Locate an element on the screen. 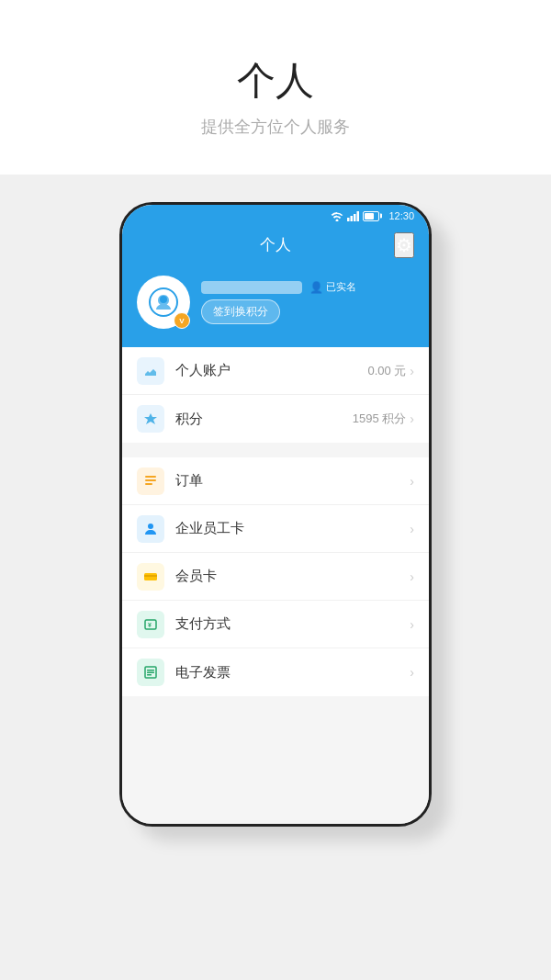  user-name-row: 👤 已实名 is located at coordinates (279, 287).